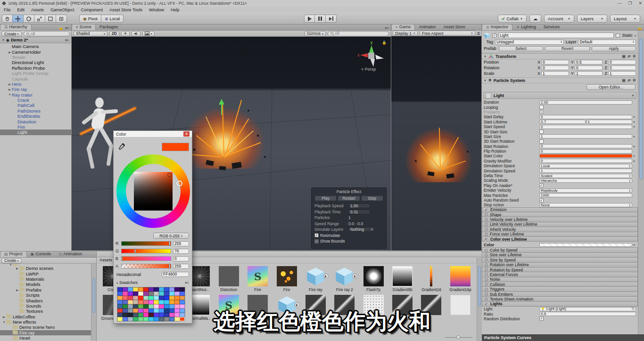  Describe the element at coordinates (36, 78) in the screenshot. I see `hierarchy-item-capsule: Capsule` at that location.